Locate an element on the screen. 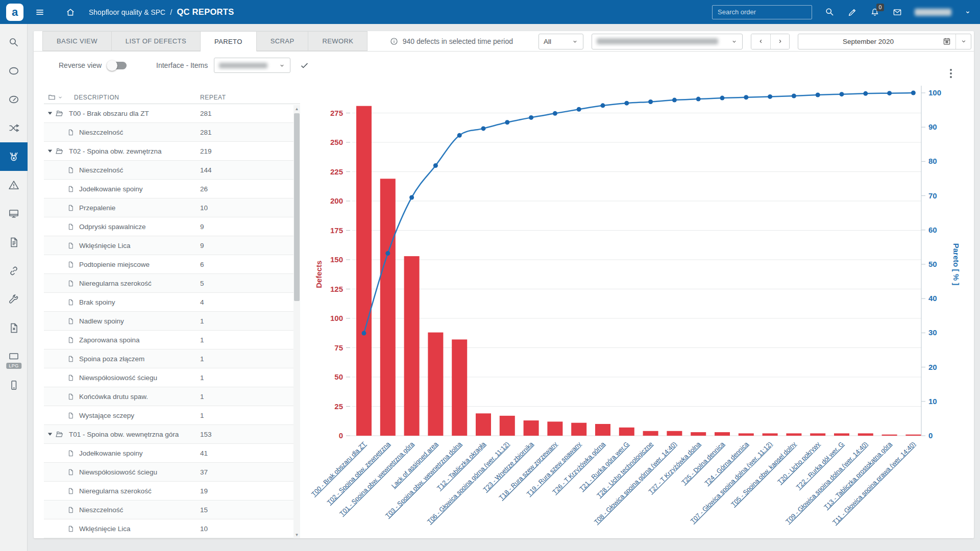 The image size is (980, 551). table-row: Spoina poza złączem1 is located at coordinates (168, 359).